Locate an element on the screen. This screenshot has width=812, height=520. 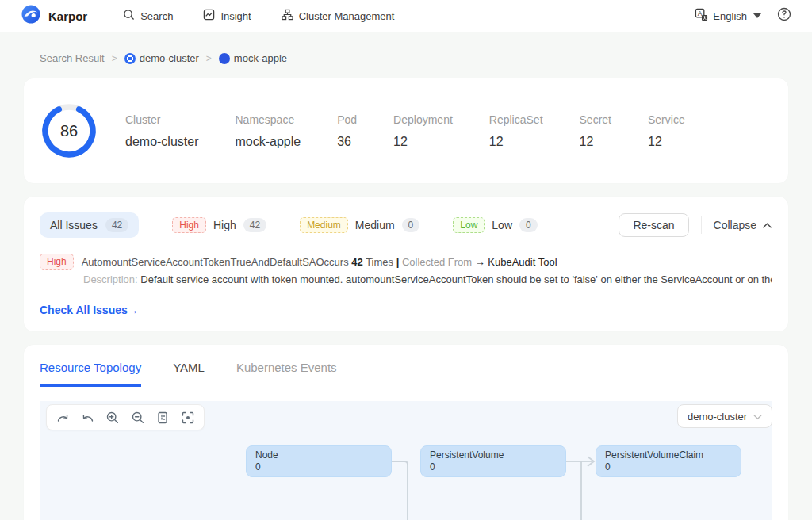
filter-all-count: 42 is located at coordinates (117, 225).